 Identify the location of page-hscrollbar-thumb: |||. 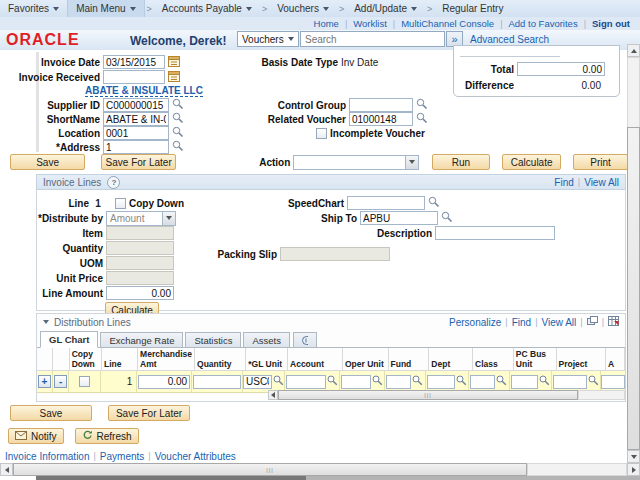
(270, 470).